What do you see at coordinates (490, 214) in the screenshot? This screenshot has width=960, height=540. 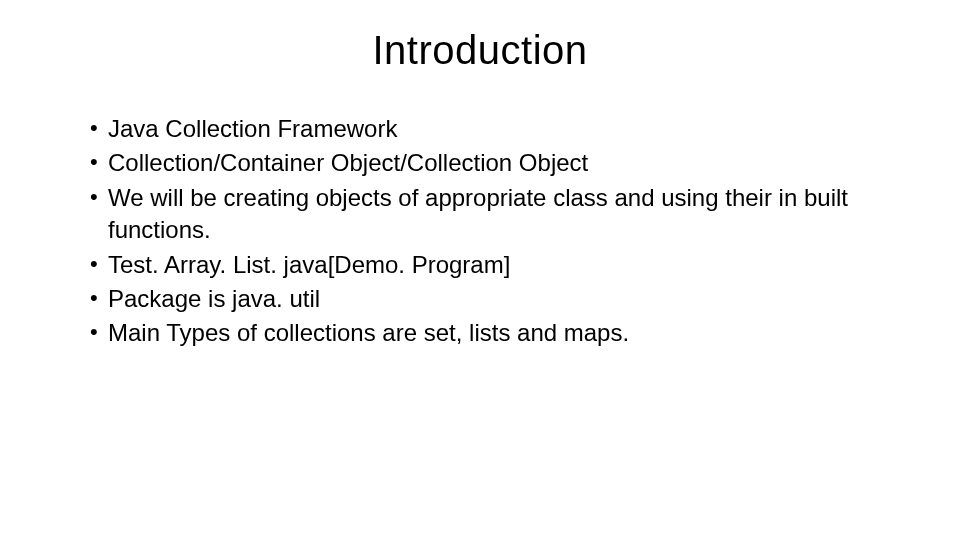 I see `list-item: We will be creating objects of appropria…` at bounding box center [490, 214].